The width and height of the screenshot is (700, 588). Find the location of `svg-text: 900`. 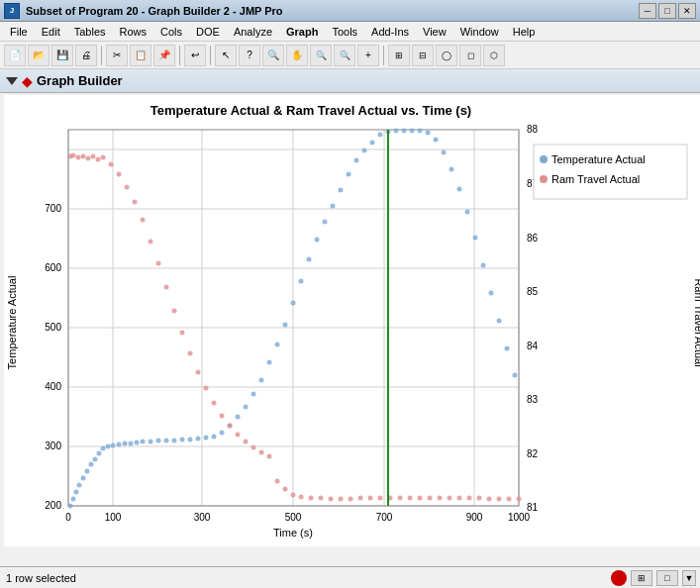

svg-text: 900 is located at coordinates (475, 517).